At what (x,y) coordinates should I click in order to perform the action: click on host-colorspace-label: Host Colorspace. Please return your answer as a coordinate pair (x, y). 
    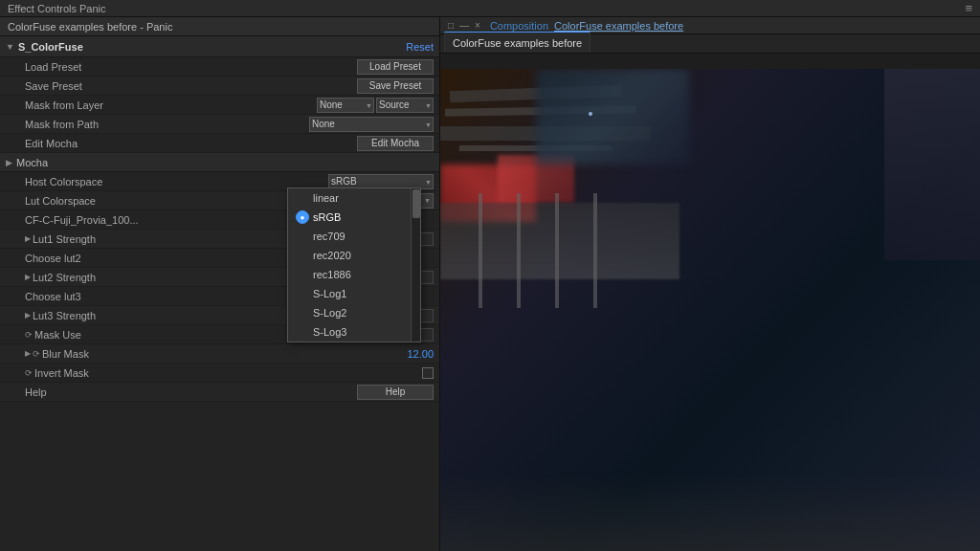
    Looking at the image, I should click on (176, 182).